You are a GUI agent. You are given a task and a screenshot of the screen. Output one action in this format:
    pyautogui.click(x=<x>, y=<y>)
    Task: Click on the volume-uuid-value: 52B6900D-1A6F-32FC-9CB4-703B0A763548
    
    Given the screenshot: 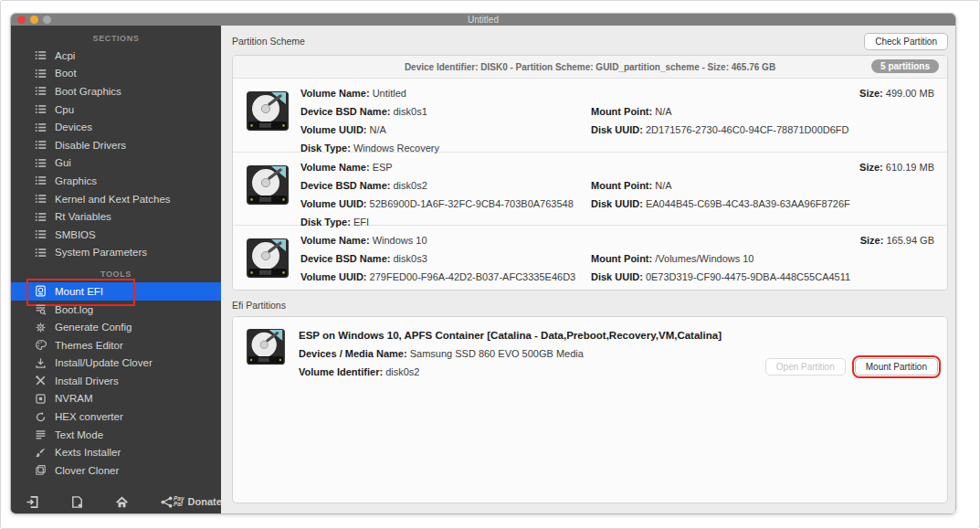 What is the action you would take?
    pyautogui.click(x=471, y=204)
    